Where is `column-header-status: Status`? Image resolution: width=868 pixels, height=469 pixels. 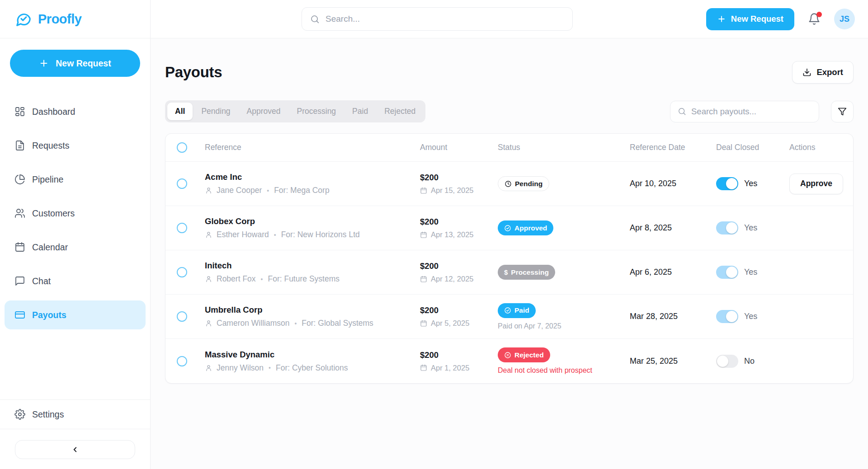
column-header-status: Status is located at coordinates (564, 147).